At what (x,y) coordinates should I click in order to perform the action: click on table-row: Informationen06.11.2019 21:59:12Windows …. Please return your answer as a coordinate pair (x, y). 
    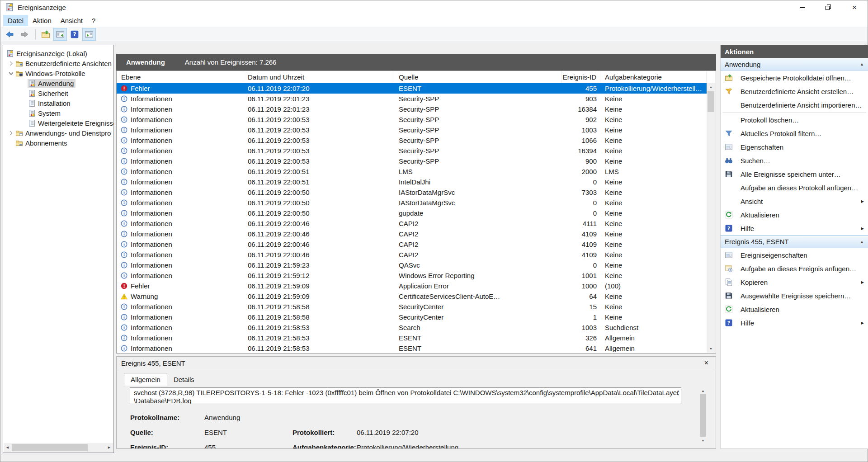
    Looking at the image, I should click on (411, 276).